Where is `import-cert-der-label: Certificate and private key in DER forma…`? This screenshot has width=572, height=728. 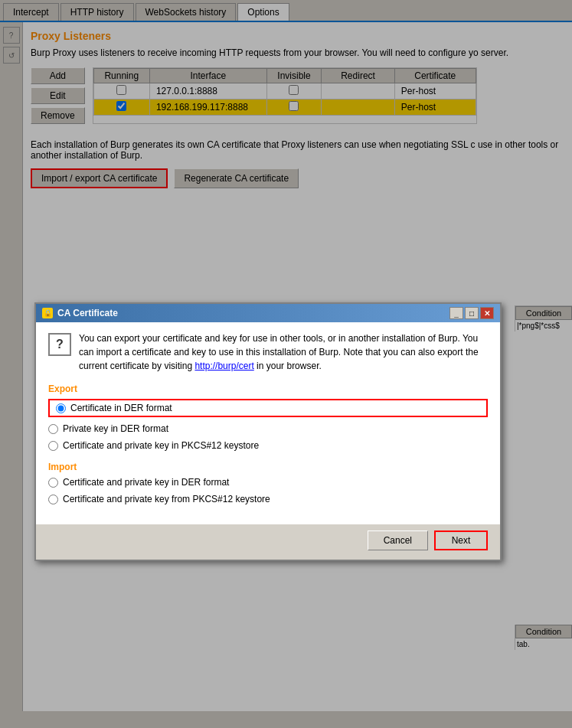
import-cert-der-label: Certificate and private key in DER forma… is located at coordinates (145, 482).